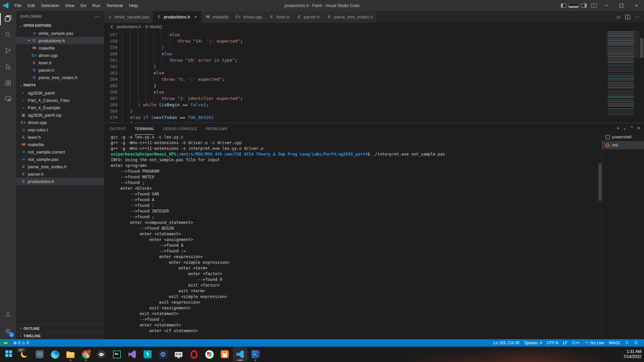 This screenshot has width=644, height=362. I want to click on vscode-taskbar-button, so click(240, 354).